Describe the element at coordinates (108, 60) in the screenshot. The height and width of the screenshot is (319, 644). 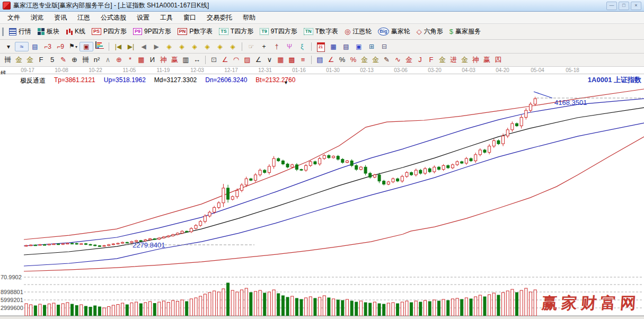
I see `angle-mirror-button: ∧` at that location.